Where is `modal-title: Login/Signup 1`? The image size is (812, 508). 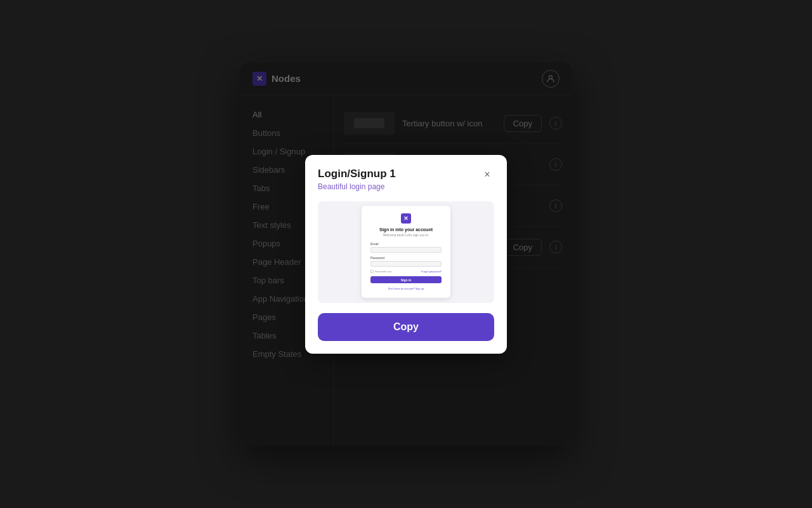 modal-title: Login/Signup 1 is located at coordinates (357, 174).